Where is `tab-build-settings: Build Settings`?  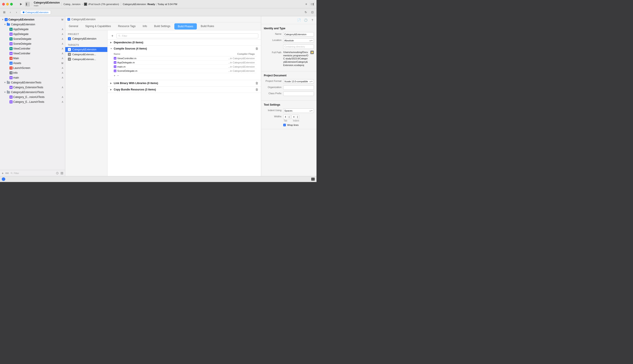 tab-build-settings: Build Settings is located at coordinates (162, 26).